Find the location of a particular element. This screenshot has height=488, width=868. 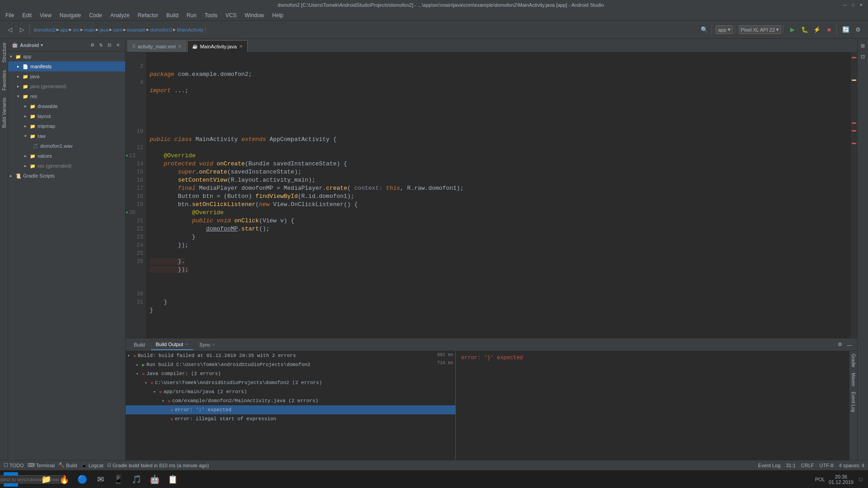

tree-item-gradle-scripts: 📜 Gradle Scripts is located at coordinates (67, 176).